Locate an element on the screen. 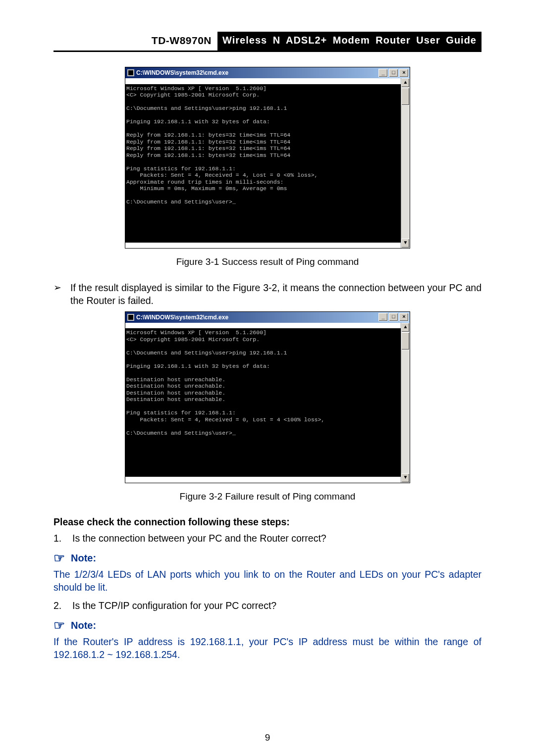 This screenshot has width=535, height=756. note-body-1: The 1/2/3/4 LEDs of LAN ports which you … is located at coordinates (268, 581).